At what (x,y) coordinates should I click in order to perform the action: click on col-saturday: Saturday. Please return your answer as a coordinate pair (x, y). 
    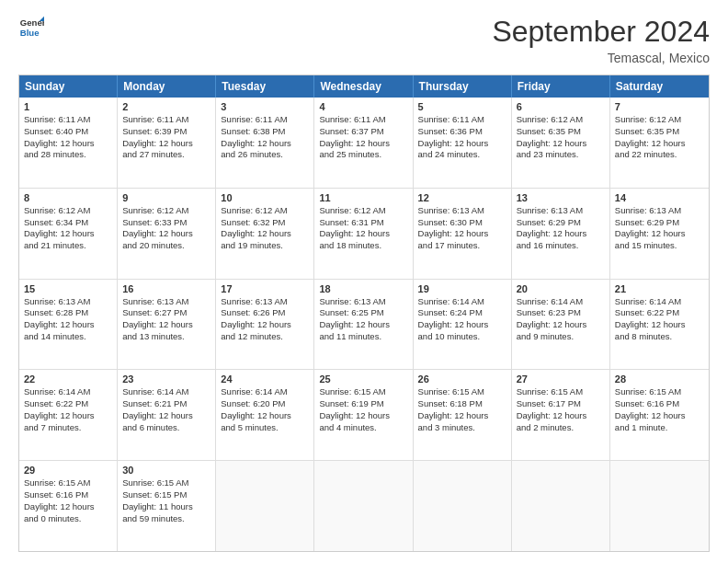
    Looking at the image, I should click on (660, 86).